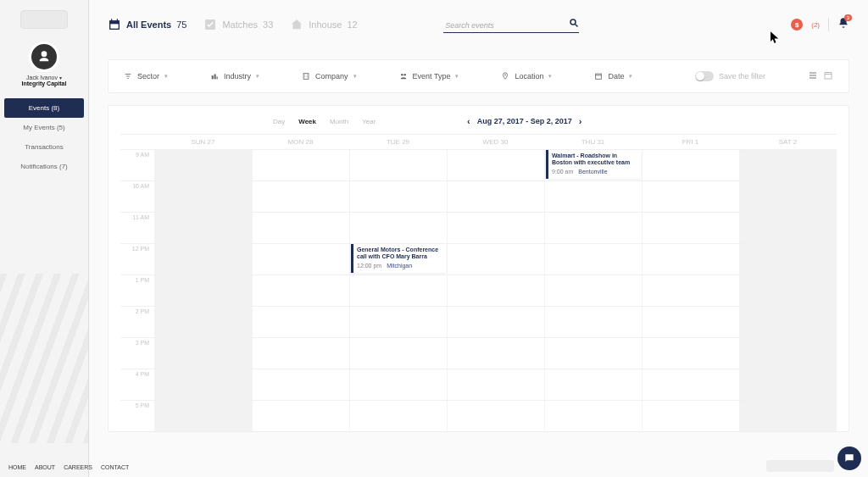 This screenshot has height=477, width=868. I want to click on tab-inhouse: Inhouse 12, so click(324, 25).